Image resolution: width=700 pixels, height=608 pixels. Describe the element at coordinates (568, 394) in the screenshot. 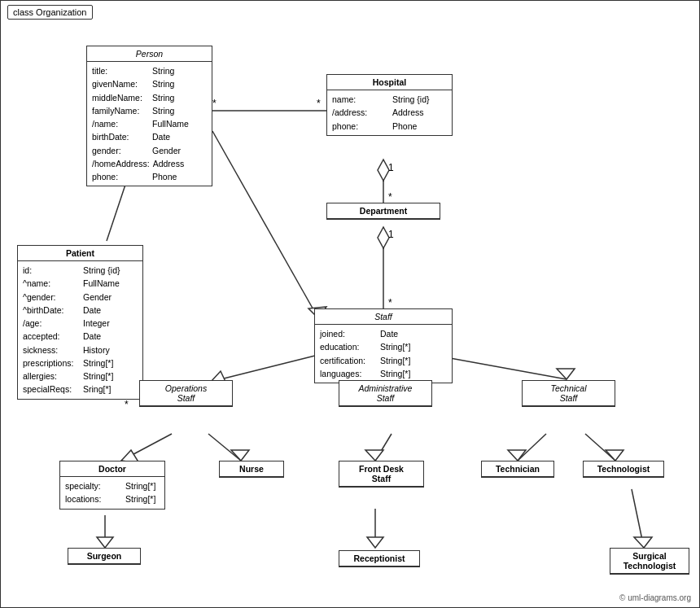

I see `technical-staff-class: TechnicalStaff` at that location.